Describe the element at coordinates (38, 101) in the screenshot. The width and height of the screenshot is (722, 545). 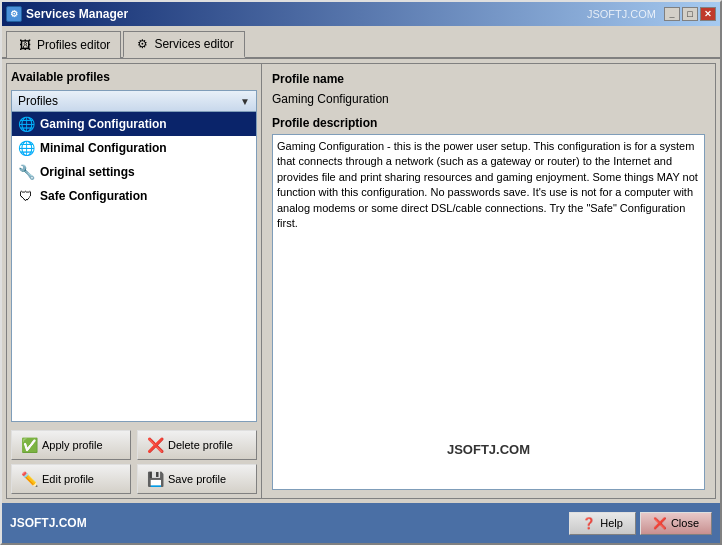
I see `profiles-list-header-label: Profiles` at that location.